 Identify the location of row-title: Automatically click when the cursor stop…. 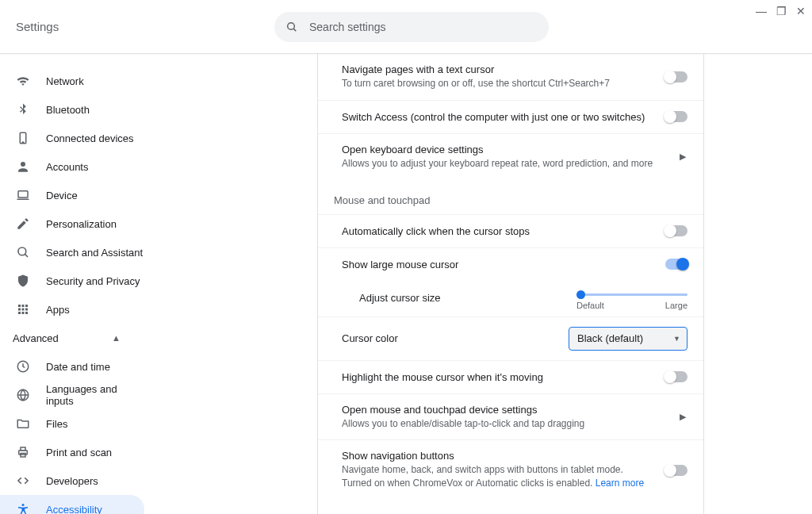
(496, 232).